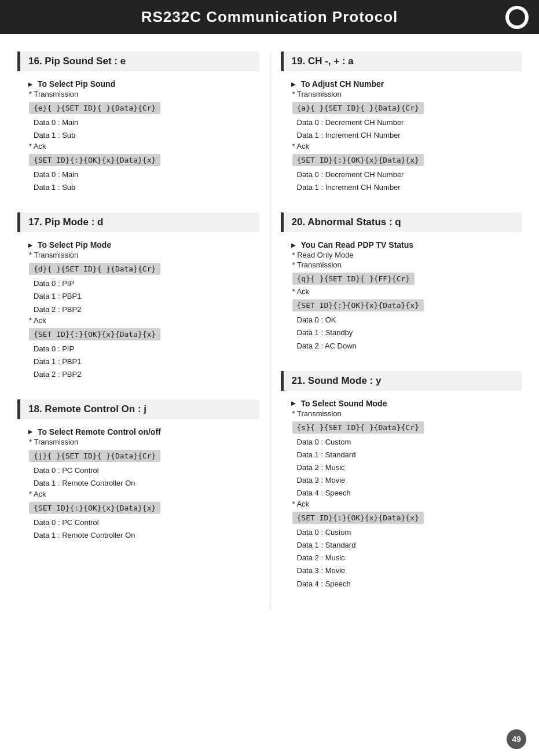 The height and width of the screenshot is (756, 539). I want to click on header-circle-decoration, so click(517, 17).